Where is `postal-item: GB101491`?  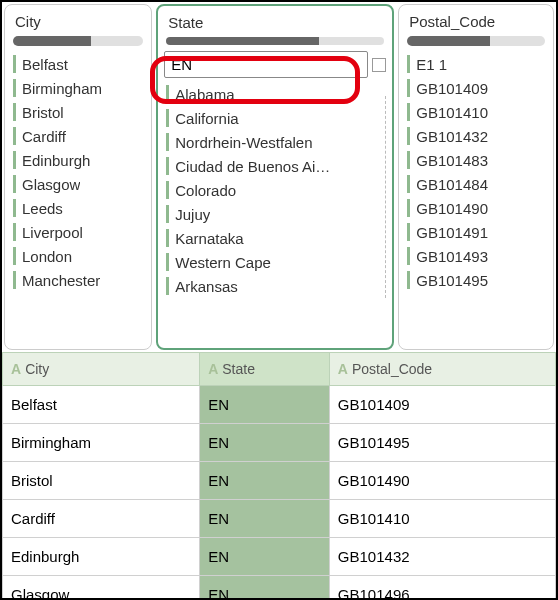
postal-item: GB101491 is located at coordinates (476, 232).